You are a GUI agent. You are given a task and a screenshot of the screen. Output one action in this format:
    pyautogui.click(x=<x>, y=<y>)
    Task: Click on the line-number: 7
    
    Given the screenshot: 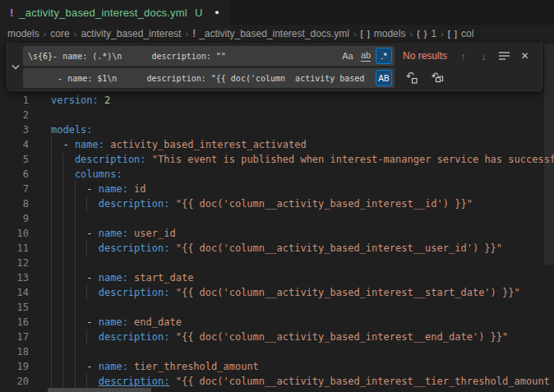 What is the action you would take?
    pyautogui.click(x=15, y=189)
    